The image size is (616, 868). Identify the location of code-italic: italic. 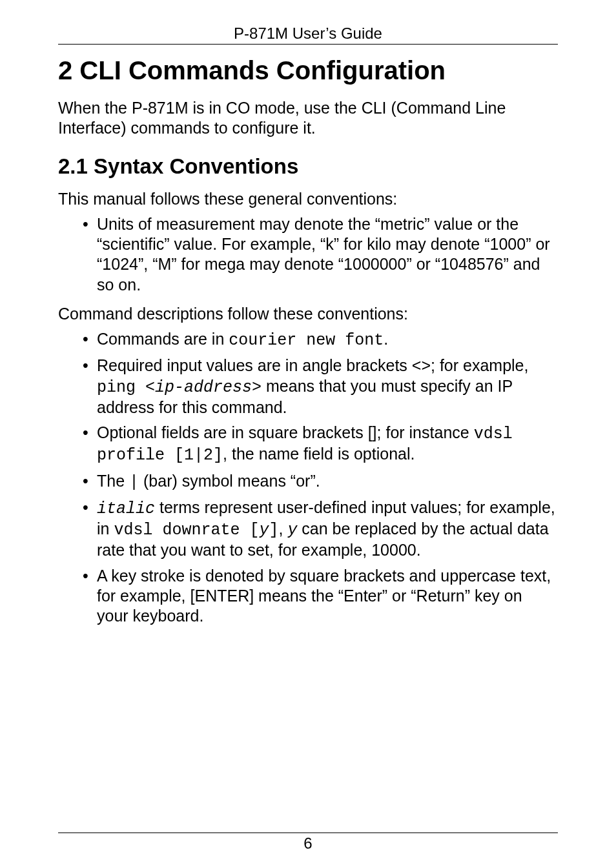
(126, 509).